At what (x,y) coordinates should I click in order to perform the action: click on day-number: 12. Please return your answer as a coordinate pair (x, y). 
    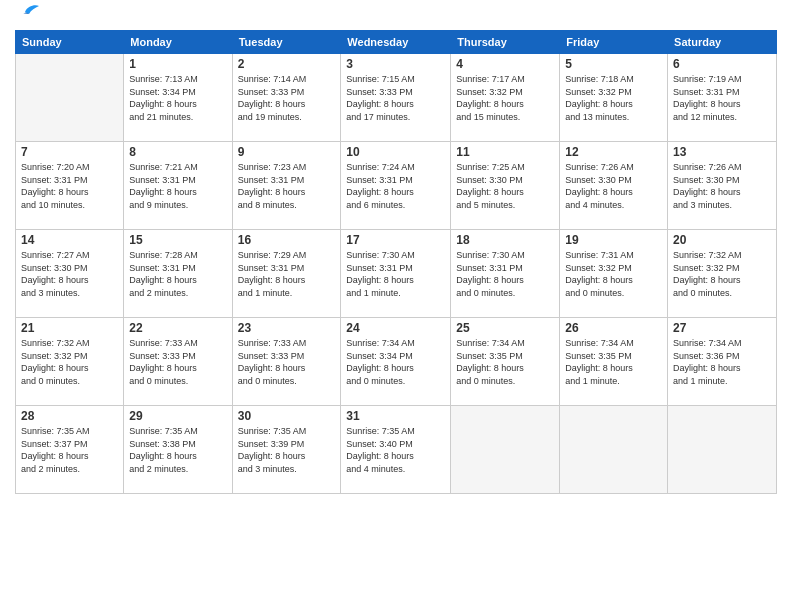
    Looking at the image, I should click on (614, 152).